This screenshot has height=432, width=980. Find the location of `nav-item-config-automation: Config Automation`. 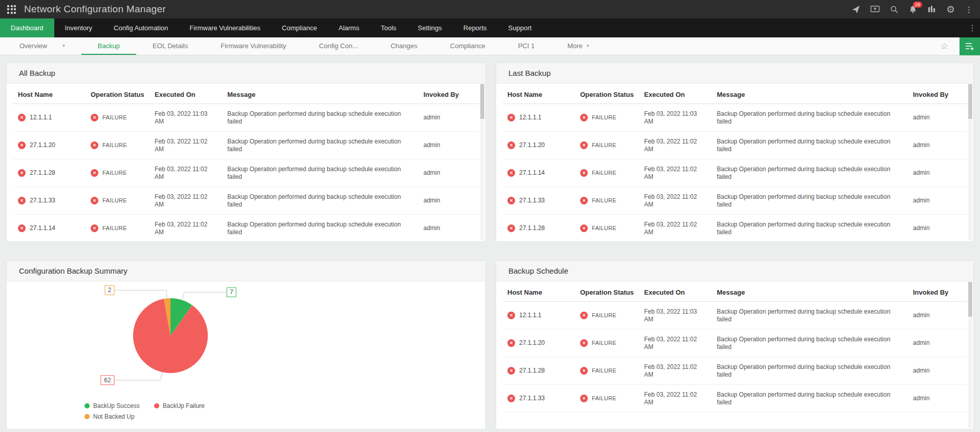

nav-item-config-automation: Config Automation is located at coordinates (141, 28).